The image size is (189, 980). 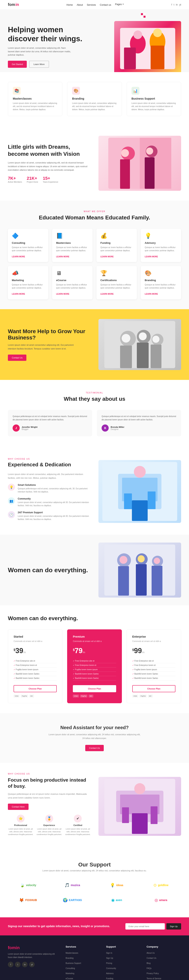 I want to click on social-fb: f, so click(x=172, y=5).